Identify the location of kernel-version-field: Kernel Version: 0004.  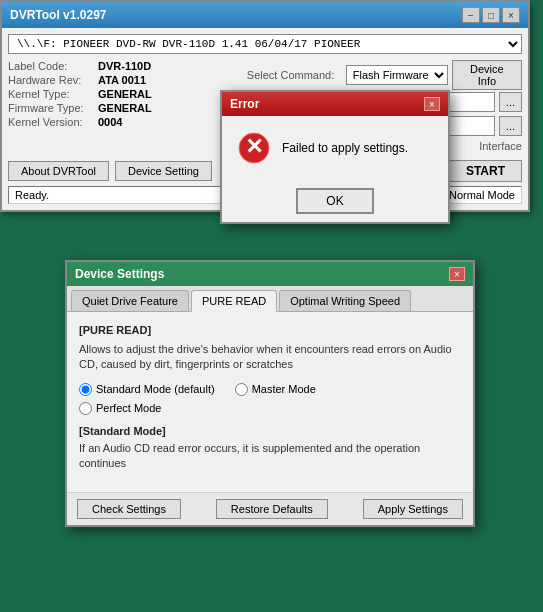
(124, 122).